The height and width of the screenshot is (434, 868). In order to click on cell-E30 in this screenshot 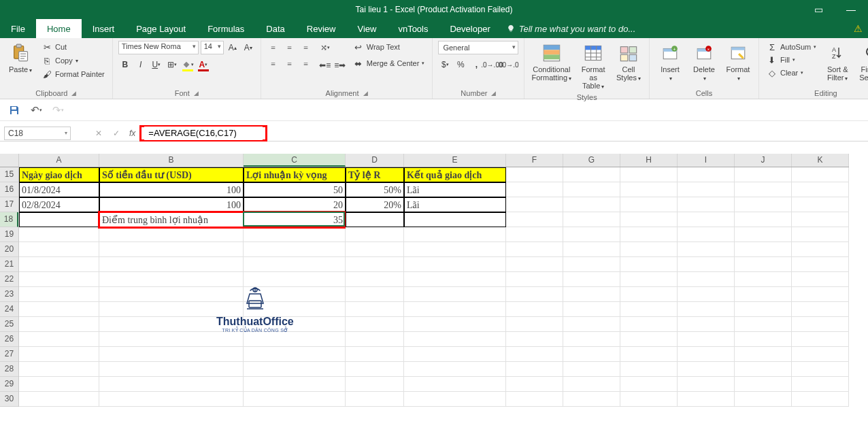, I will do `click(455, 399)`.